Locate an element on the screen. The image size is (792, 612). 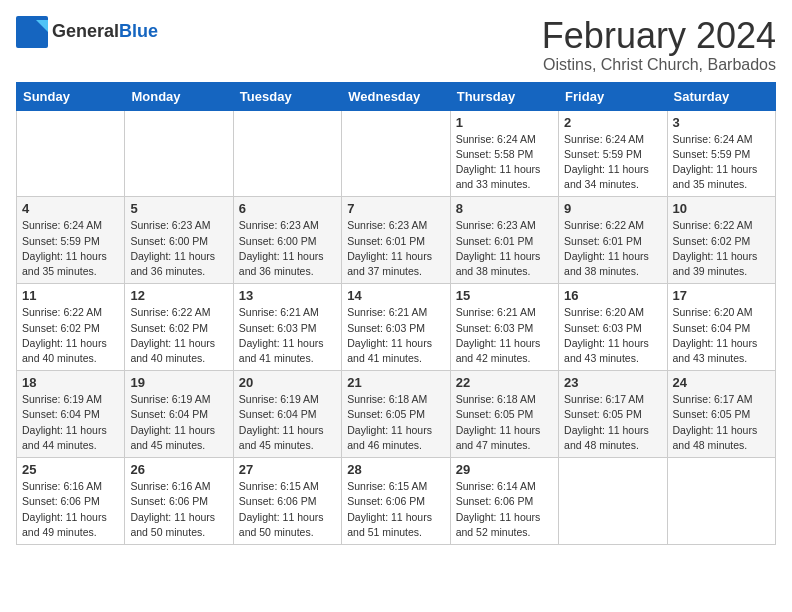
day-number: 14 is located at coordinates (396, 296).